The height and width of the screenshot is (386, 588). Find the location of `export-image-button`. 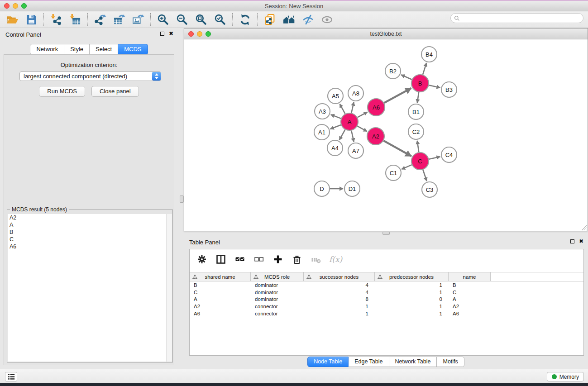

export-image-button is located at coordinates (138, 19).